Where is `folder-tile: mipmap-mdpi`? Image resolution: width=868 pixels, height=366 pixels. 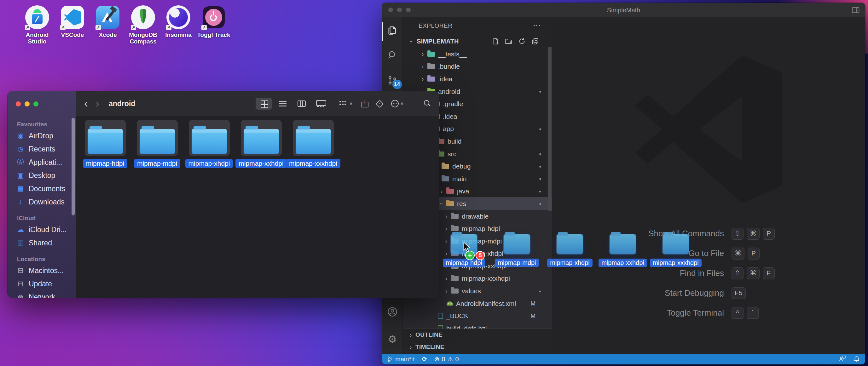
folder-tile: mipmap-mdpi is located at coordinates (157, 144).